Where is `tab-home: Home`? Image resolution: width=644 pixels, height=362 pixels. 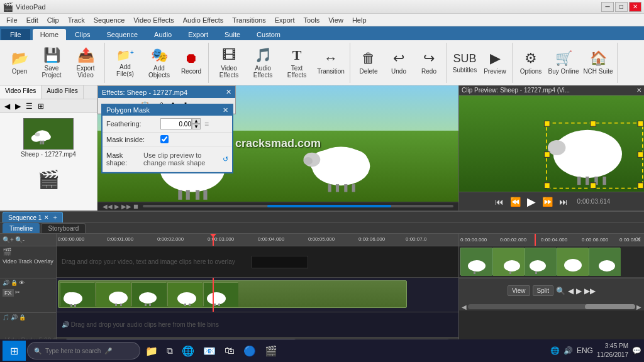
tab-home: Home is located at coordinates (49, 35).